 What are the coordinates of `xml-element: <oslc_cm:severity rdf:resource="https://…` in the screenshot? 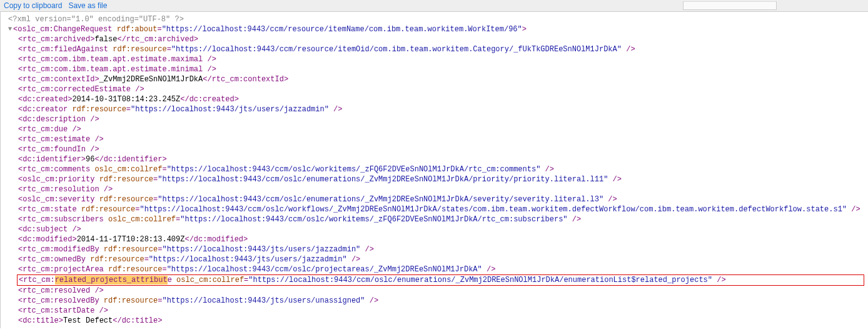 It's located at (434, 199).